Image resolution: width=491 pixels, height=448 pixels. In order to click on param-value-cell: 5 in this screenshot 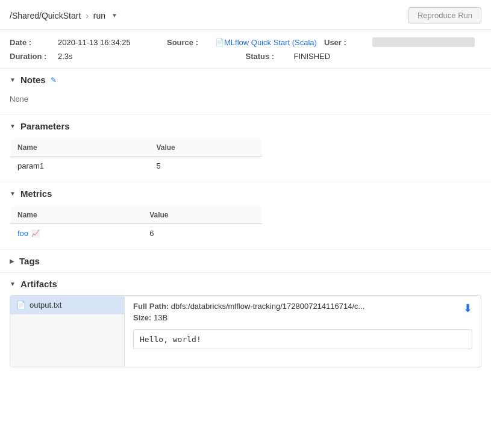, I will do `click(205, 166)`.